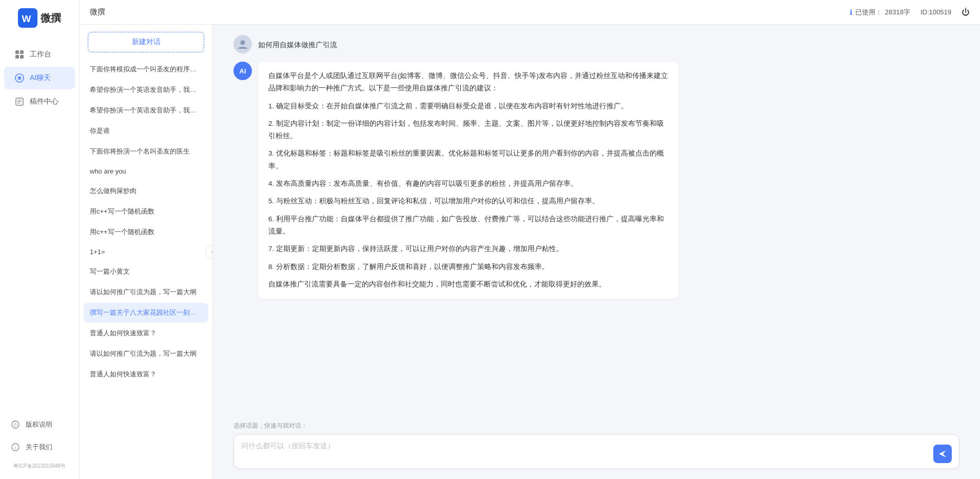 Image resolution: width=980 pixels, height=479 pixels. What do you see at coordinates (468, 267) in the screenshot?
I see `ai-para-8: 8. 分析数据：定期分析数据，了解用户反馈和喜好，以便调整推广策略和内容发布频率…` at bounding box center [468, 267].